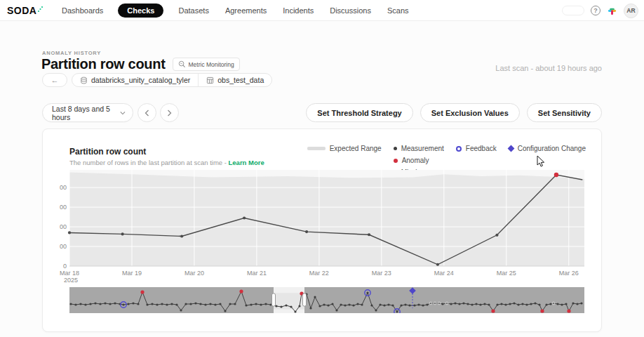 The image size is (644, 337). Describe the element at coordinates (140, 80) in the screenshot. I see `breadcrumb-dataset-label: databricks_unity_catalog_tyler` at that location.